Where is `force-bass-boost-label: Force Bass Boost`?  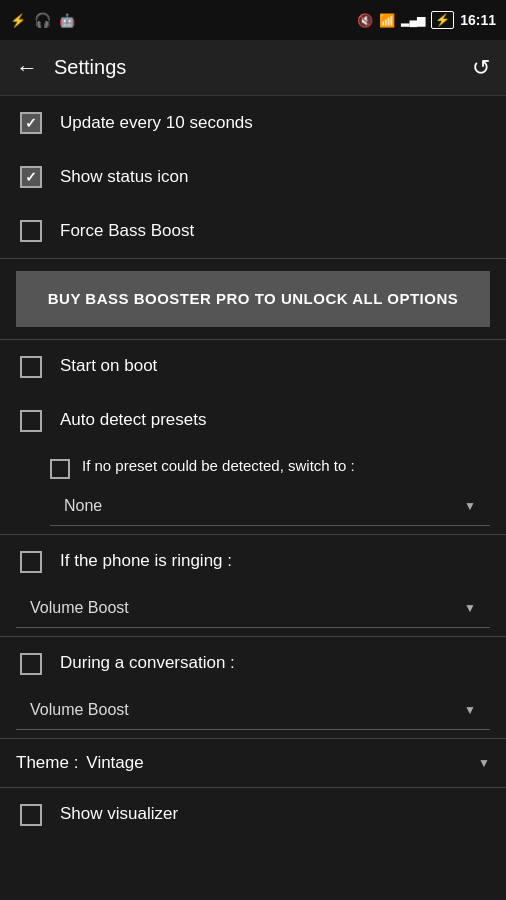
force-bass-boost-label: Force Bass Boost is located at coordinates (127, 231).